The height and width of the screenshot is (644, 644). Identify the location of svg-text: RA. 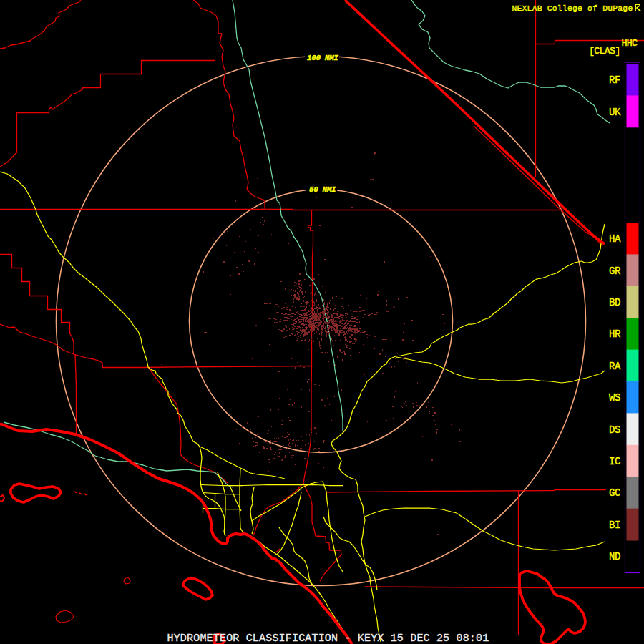
(615, 366).